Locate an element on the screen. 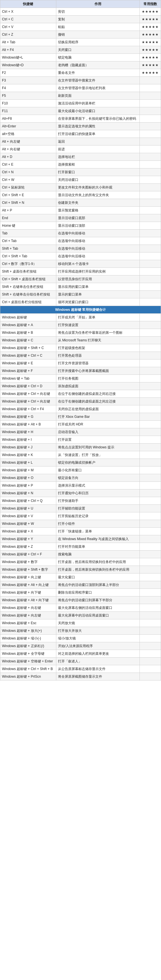 Image resolution: width=161 pixels, height=980 pixels. table-row: Windows 超标键 + F打开并搜索中心并将屏幕截图截面 is located at coordinates (81, 371).